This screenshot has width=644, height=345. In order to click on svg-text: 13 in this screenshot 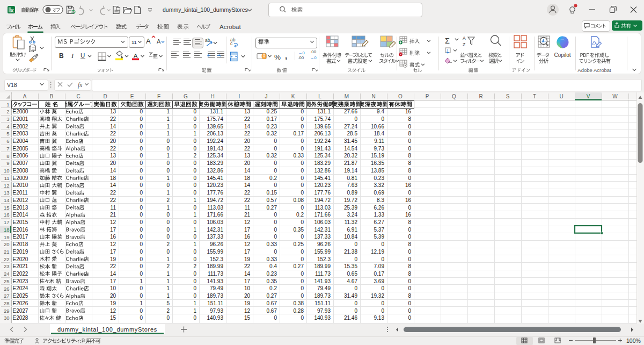, I will do `click(247, 156)`.